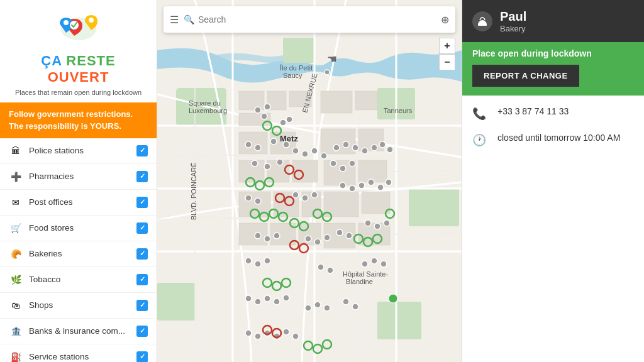 This screenshot has width=644, height=362. Describe the element at coordinates (78, 280) in the screenshot. I see `category-item-tobacco: 🌿 Tobacco` at that location.